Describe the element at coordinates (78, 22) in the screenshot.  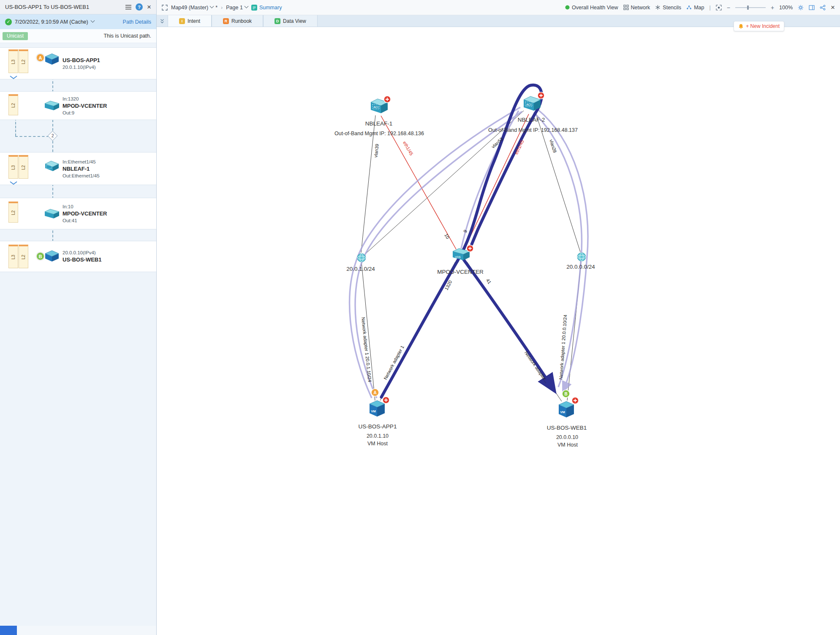
I see `path-run-bar: ✓ 7/20/2022, 9:10:59 AM (Cache) Path Det…` at that location.